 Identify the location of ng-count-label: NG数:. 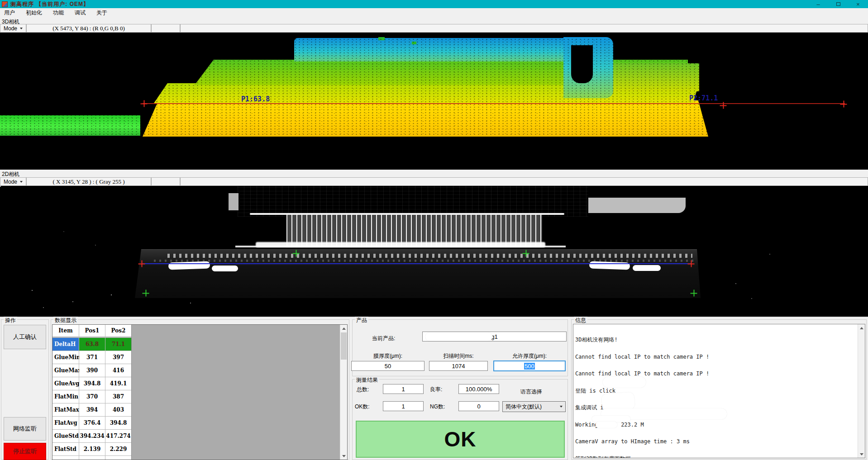
(437, 407).